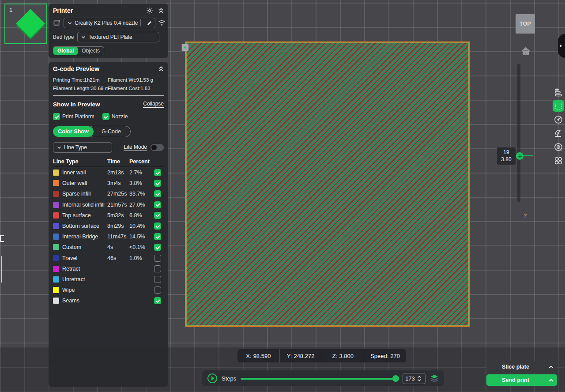 The width and height of the screenshot is (565, 392). Describe the element at coordinates (558, 161) in the screenshot. I see `apps-clover-icon` at that location.